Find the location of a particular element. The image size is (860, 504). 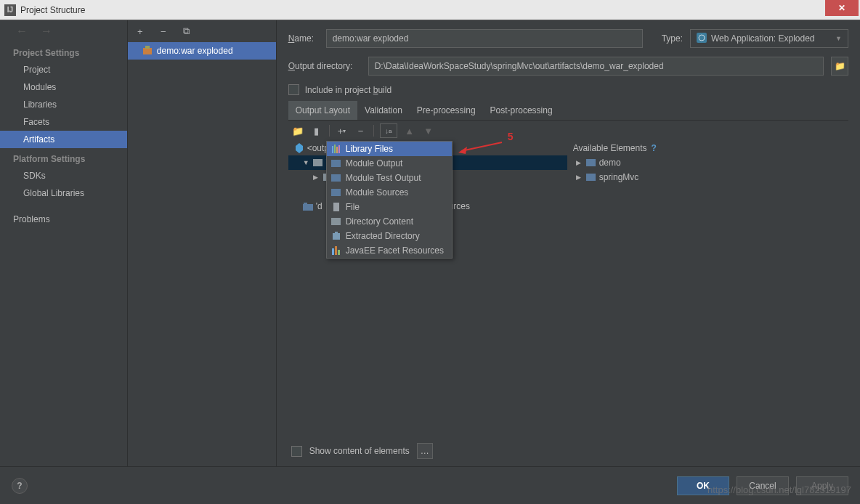

popup-library-files: Library Files is located at coordinates (389, 149).